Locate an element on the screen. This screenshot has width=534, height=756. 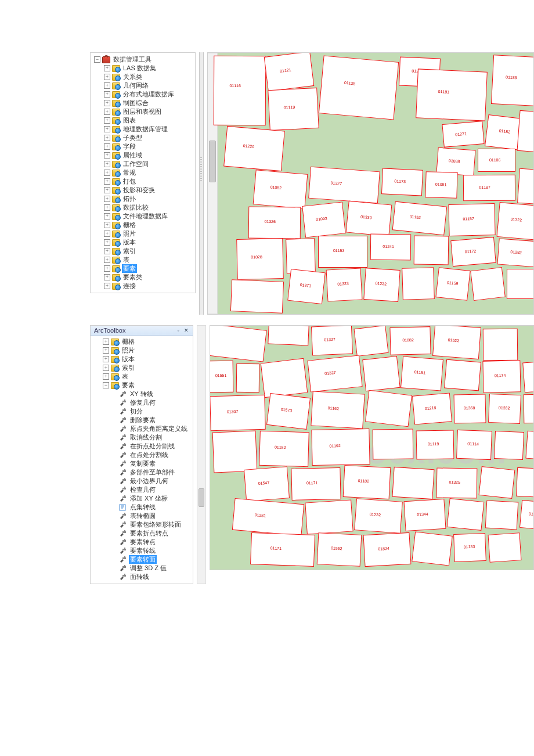
parcel: 01562 is located at coordinates (340, 549).